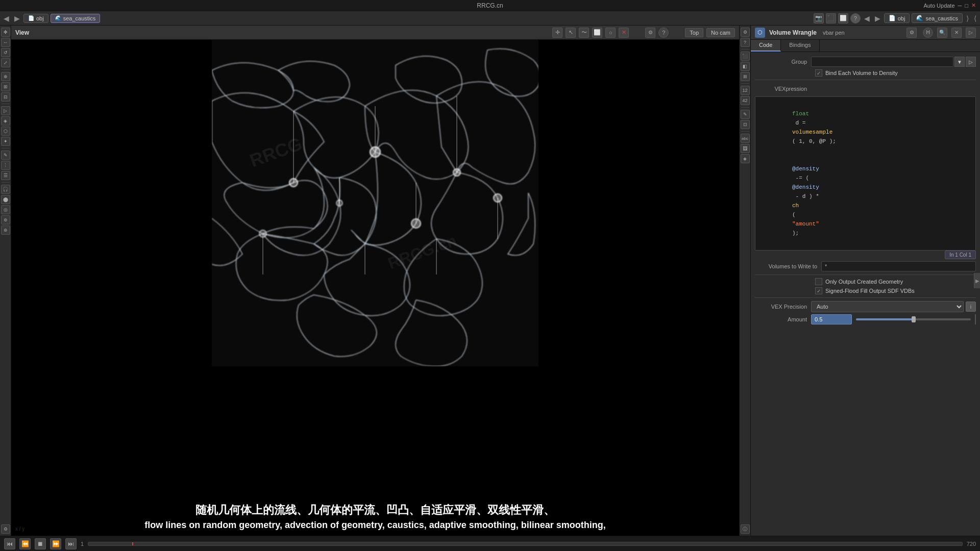 This screenshot has height=551, width=980. I want to click on rp-search-btn: 🔍, so click(942, 33).